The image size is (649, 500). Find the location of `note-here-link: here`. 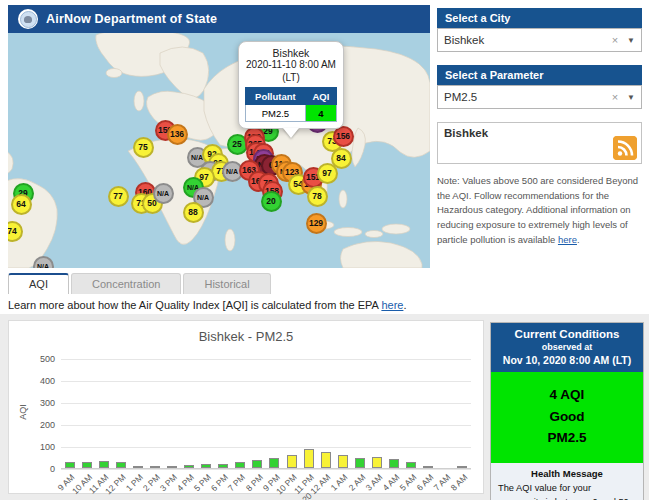

note-here-link: here is located at coordinates (568, 240).